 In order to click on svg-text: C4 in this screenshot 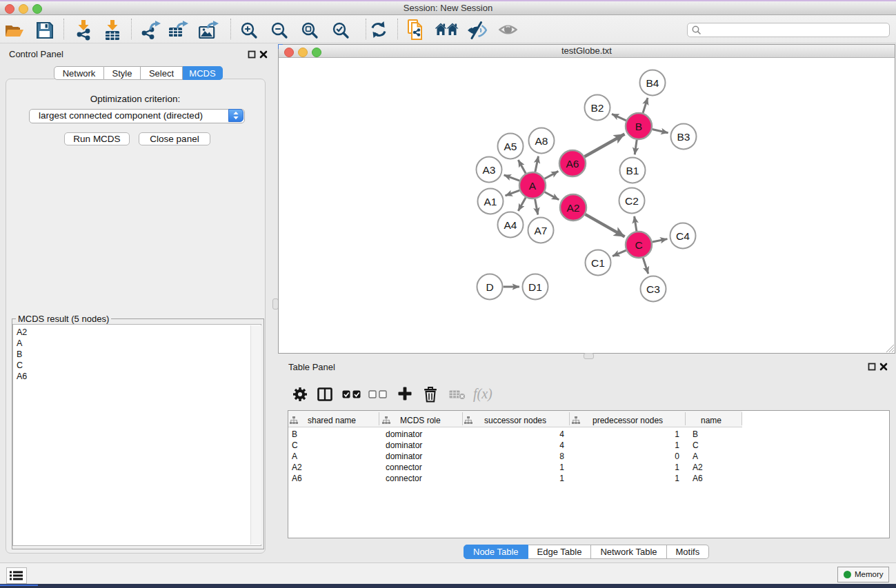, I will do `click(683, 236)`.